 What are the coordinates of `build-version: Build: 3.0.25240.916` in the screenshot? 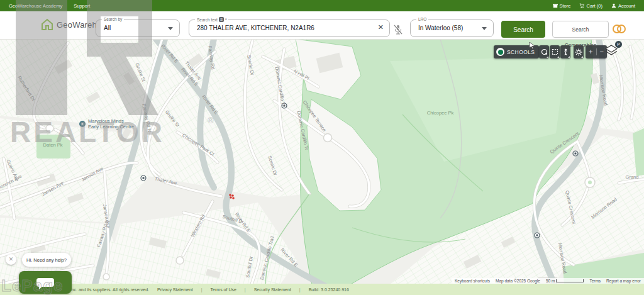 It's located at (329, 289).